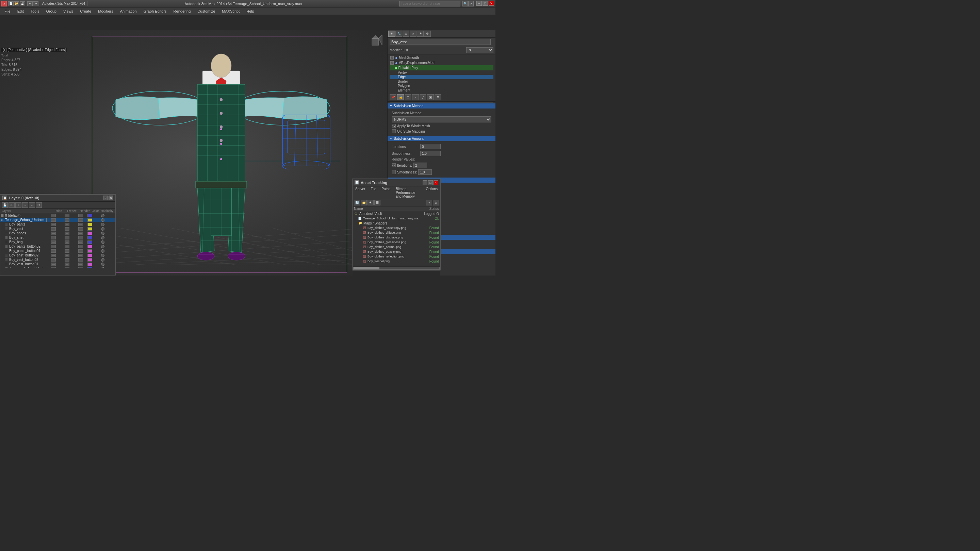 The image size is (980, 551). Describe the element at coordinates (111, 198) in the screenshot. I see `layers-close-btn: ✕` at that location.